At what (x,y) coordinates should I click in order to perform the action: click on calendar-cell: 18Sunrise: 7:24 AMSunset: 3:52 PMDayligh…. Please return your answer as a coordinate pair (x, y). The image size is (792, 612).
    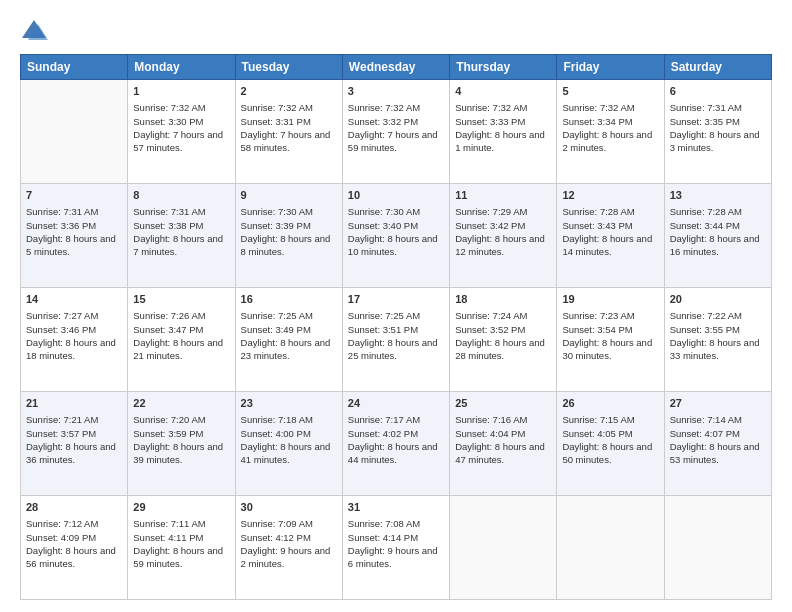
    Looking at the image, I should click on (504, 340).